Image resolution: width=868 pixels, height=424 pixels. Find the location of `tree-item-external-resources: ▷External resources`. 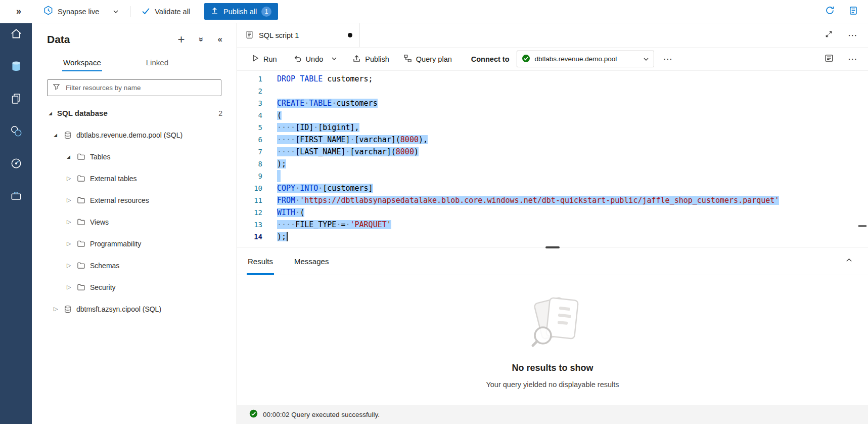

tree-item-external-resources: ▷External resources is located at coordinates (134, 200).